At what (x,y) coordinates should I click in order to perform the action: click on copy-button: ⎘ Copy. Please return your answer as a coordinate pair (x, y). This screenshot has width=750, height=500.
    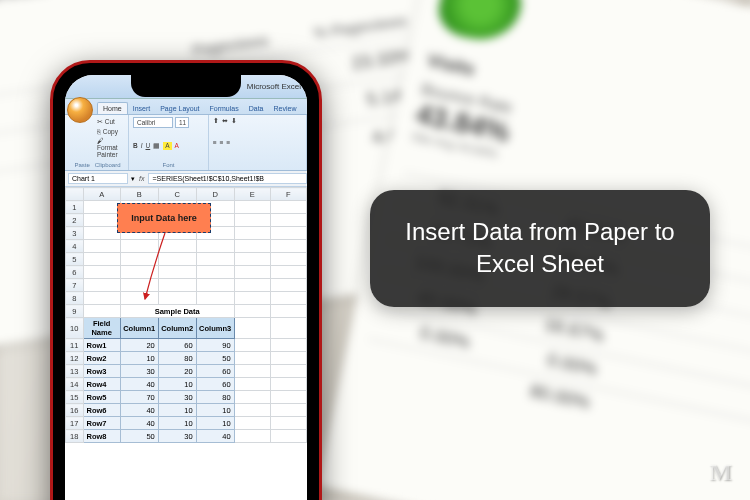
    Looking at the image, I should click on (110, 132).